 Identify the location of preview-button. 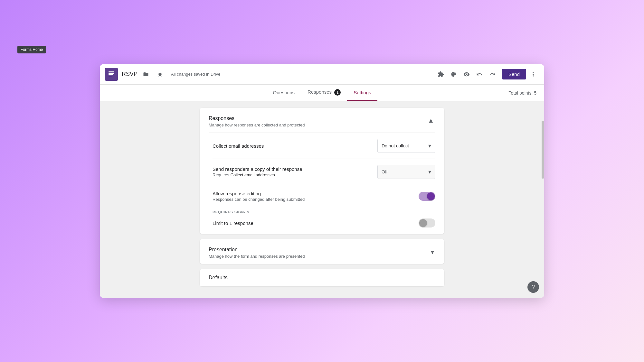
(467, 74).